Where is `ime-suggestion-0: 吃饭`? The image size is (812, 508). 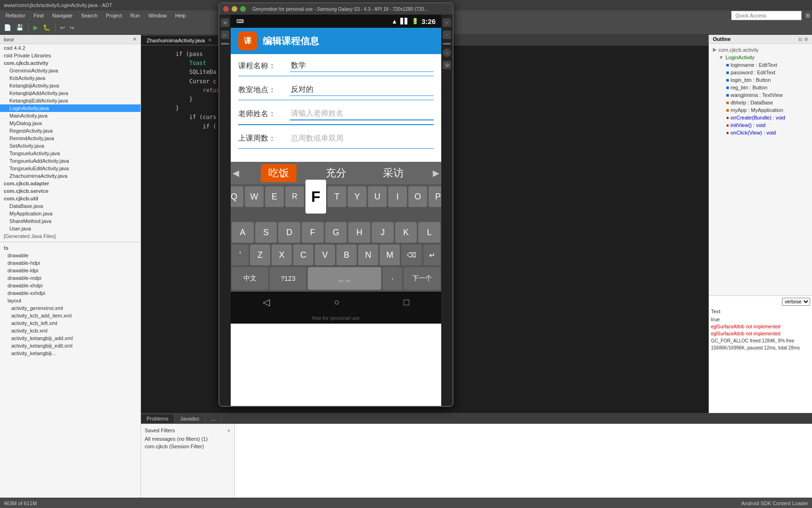
ime-suggestion-0: 吃饭 is located at coordinates (279, 173).